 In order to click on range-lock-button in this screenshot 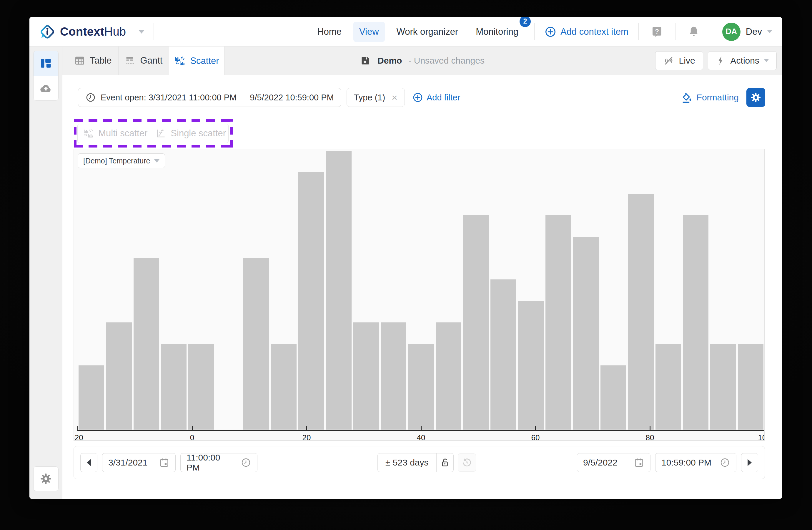, I will do `click(445, 462)`.